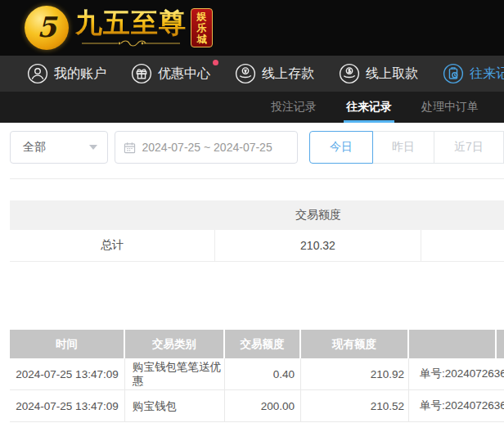 Image resolution: width=504 pixels, height=423 pixels. Describe the element at coordinates (263, 374) in the screenshot. I see `cell-amount: 0.40` at that location.